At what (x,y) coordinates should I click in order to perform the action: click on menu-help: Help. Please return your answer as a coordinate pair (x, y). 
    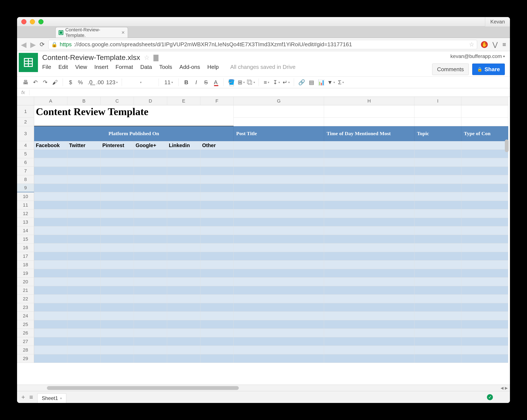
    Looking at the image, I should click on (213, 67).